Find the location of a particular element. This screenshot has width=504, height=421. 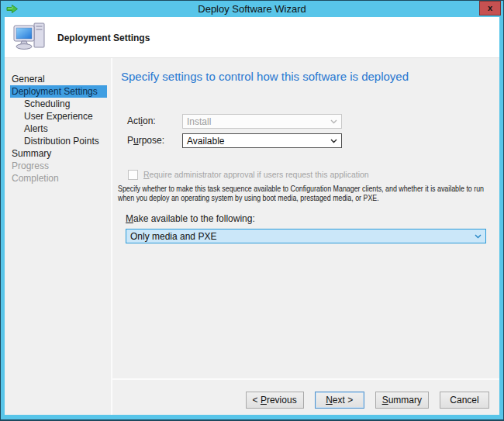

cancel-button: Cancel is located at coordinates (464, 400).